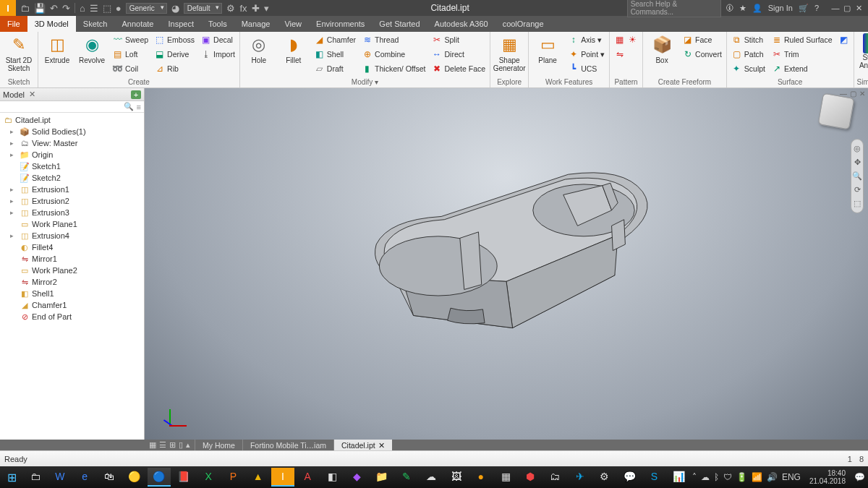  Describe the element at coordinates (40, 9) in the screenshot. I see `save-icon: 💾` at that location.